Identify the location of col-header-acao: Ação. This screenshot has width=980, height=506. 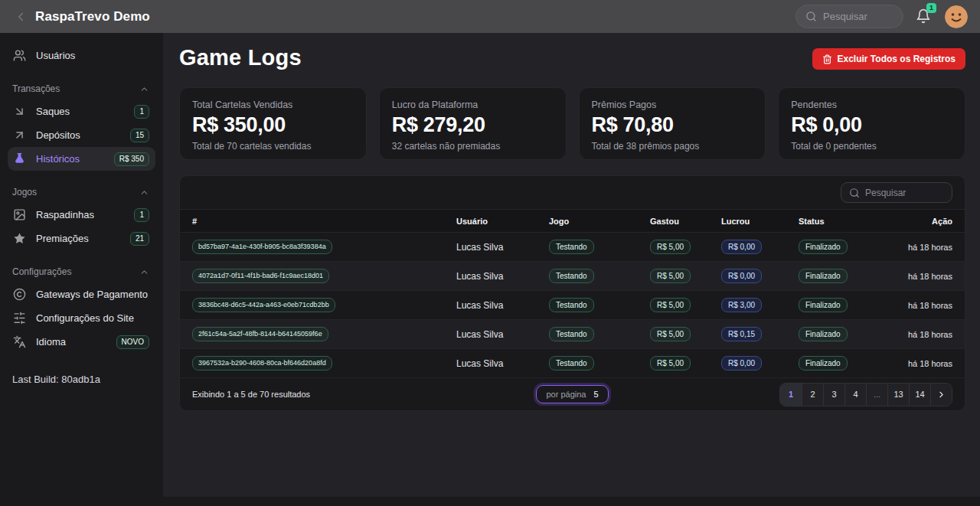
(919, 221).